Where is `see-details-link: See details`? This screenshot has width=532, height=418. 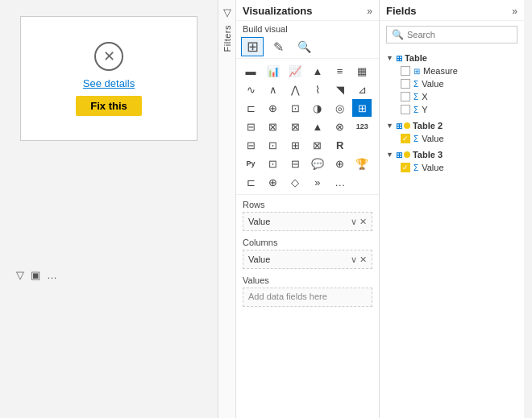
see-details-link: See details is located at coordinates (109, 84).